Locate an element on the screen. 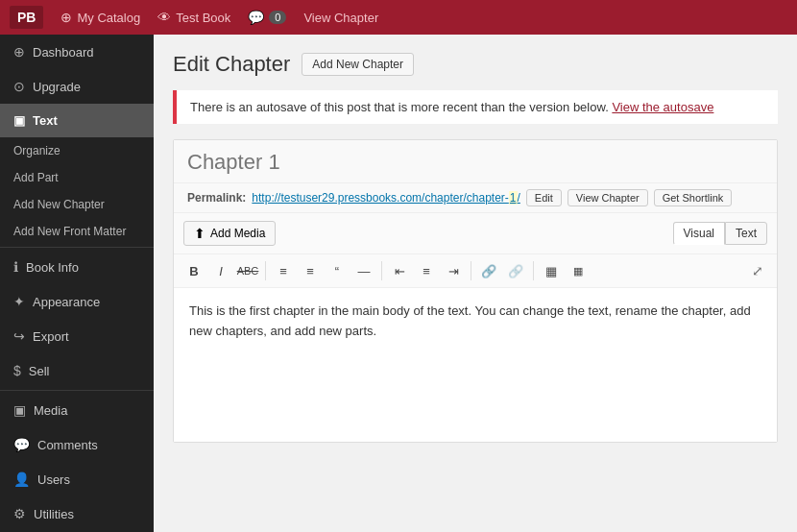 The height and width of the screenshot is (532, 797). media-icon: ▣ is located at coordinates (19, 410).